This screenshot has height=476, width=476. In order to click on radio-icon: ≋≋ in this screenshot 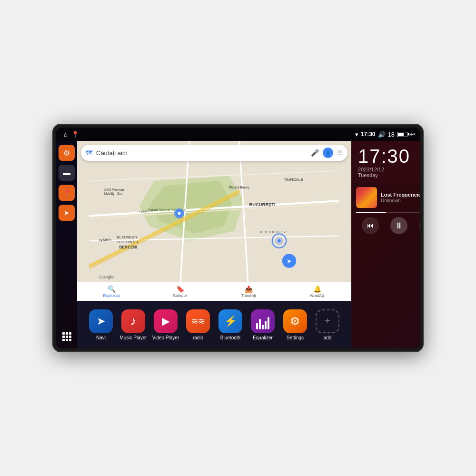, I will do `click(198, 321)`.